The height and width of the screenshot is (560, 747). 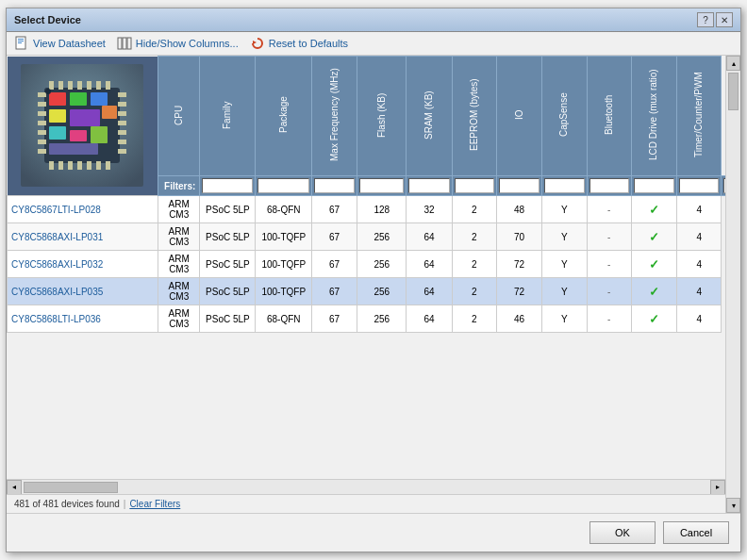 I want to click on datasheet-icon, so click(x=22, y=43).